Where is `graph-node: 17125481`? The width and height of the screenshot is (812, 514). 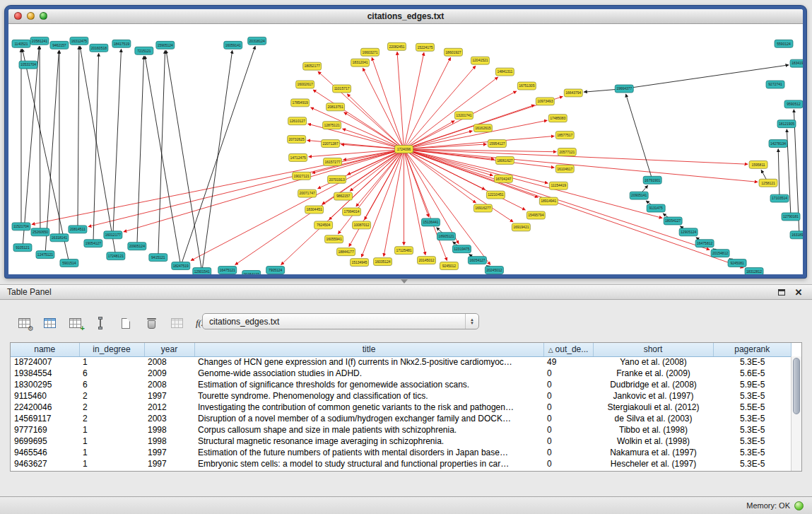 graph-node: 17125481 is located at coordinates (404, 250).